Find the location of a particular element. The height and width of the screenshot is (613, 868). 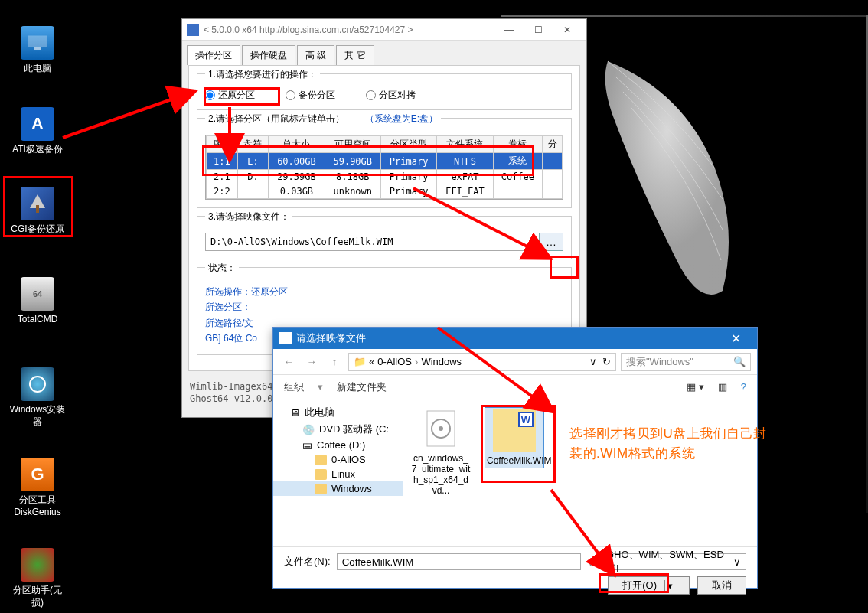

iso-icon is located at coordinates (441, 429).